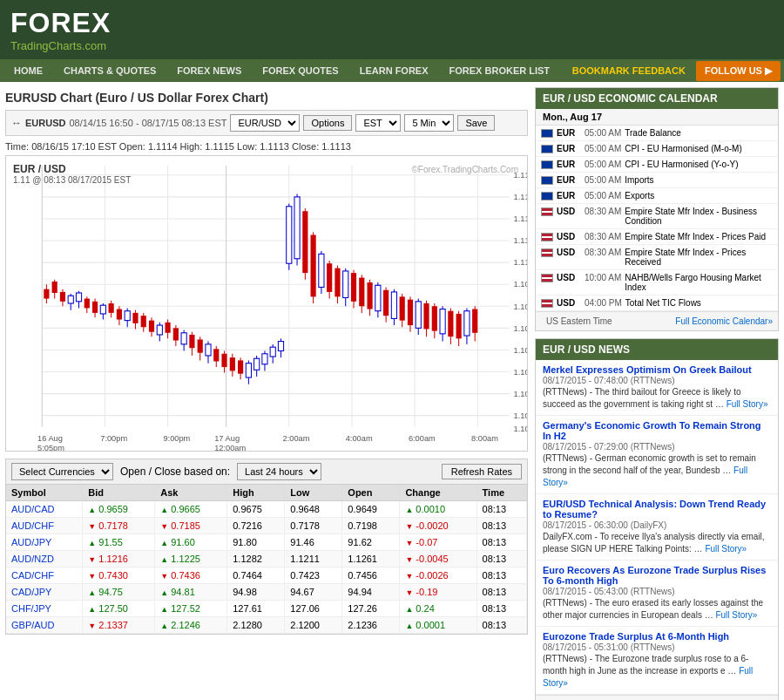  What do you see at coordinates (465, 169) in the screenshot?
I see `chart-watermark: ©Forex.TradingCharts.Com` at bounding box center [465, 169].